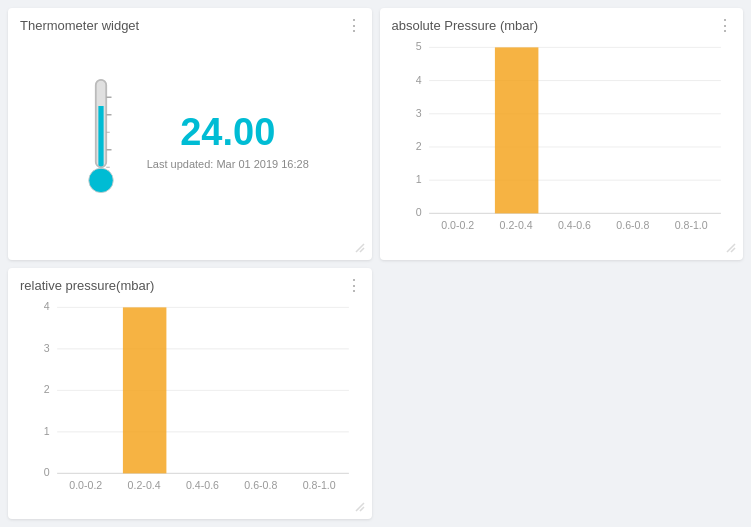 This screenshot has width=751, height=527. What do you see at coordinates (228, 140) in the screenshot?
I see `thermometer-value-section: 24.00 Last updated: Mar 01 2019 16:28` at bounding box center [228, 140].